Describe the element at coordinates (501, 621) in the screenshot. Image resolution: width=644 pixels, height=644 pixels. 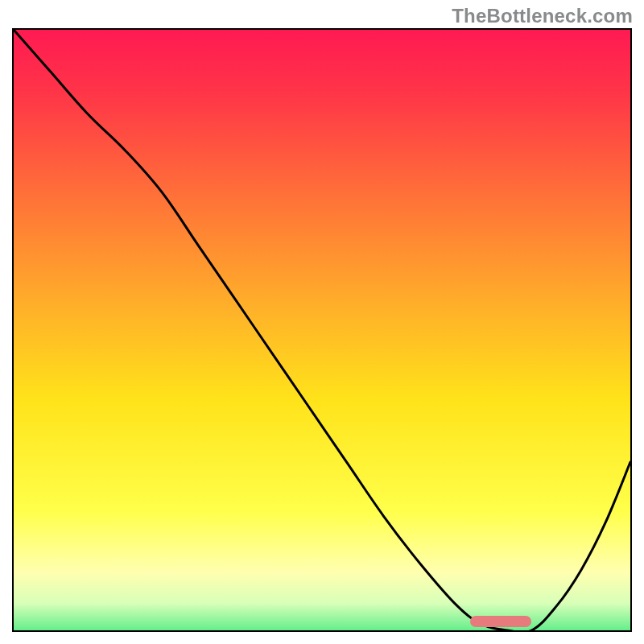
I see `sweet-spot-bar` at that location.